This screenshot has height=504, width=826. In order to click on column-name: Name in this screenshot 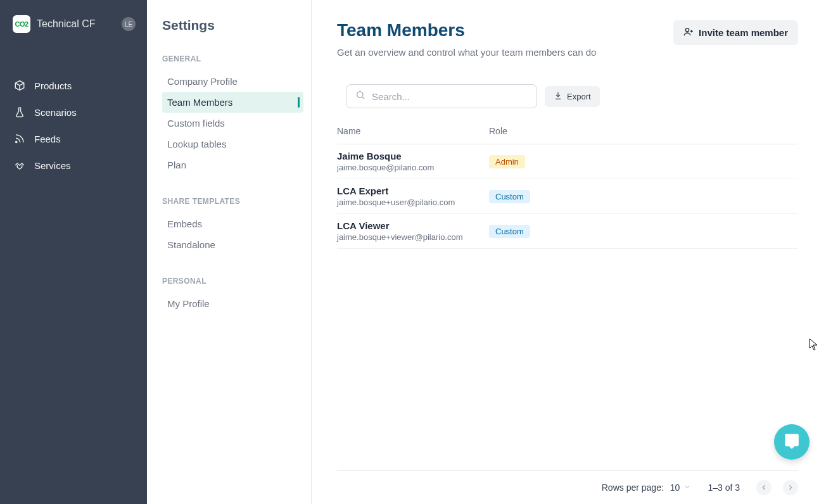, I will do `click(413, 131)`.